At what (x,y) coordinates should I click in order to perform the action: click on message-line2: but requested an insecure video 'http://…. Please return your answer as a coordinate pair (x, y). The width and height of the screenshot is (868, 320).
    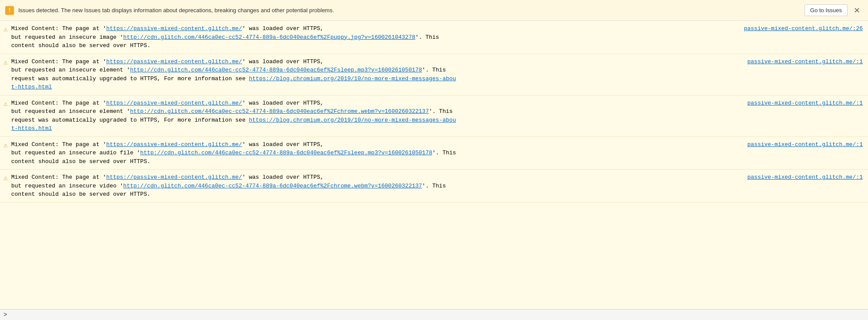
    Looking at the image, I should click on (437, 186).